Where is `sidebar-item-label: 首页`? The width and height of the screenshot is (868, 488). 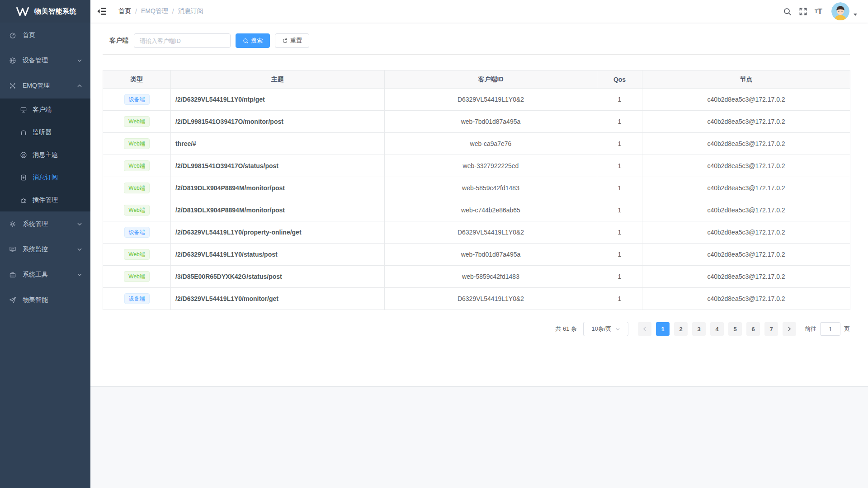 sidebar-item-label: 首页 is located at coordinates (29, 35).